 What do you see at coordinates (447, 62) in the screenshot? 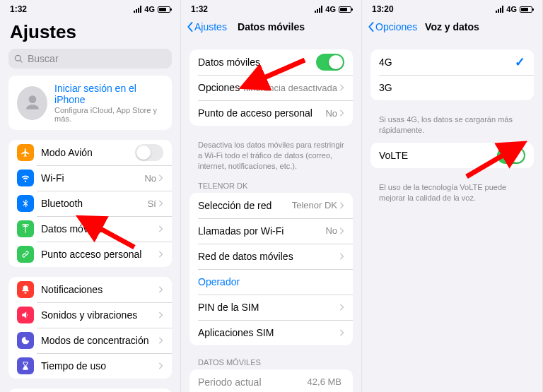
I see `row-label: 4G` at bounding box center [447, 62].